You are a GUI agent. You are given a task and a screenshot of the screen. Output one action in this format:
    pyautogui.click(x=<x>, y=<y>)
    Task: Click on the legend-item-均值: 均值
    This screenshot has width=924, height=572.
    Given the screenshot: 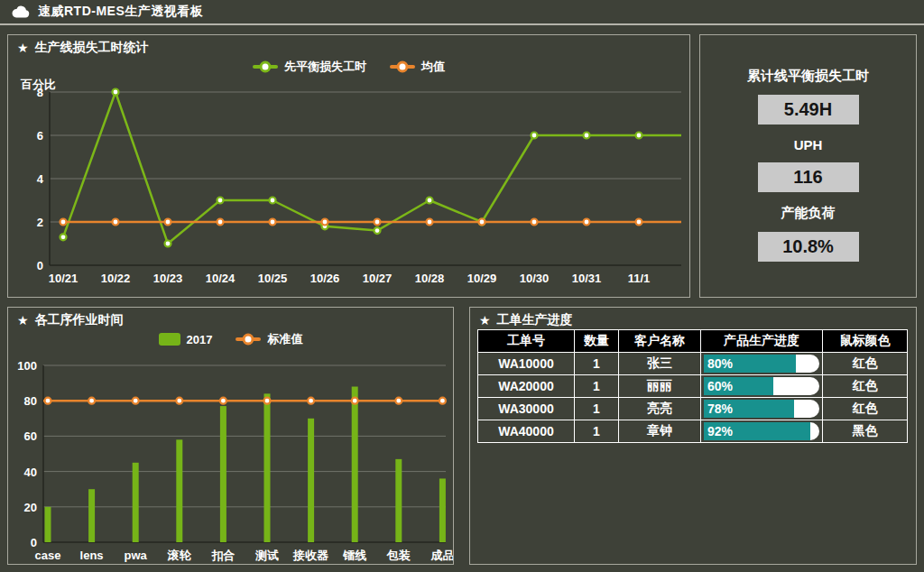 What is the action you would take?
    pyautogui.click(x=417, y=67)
    